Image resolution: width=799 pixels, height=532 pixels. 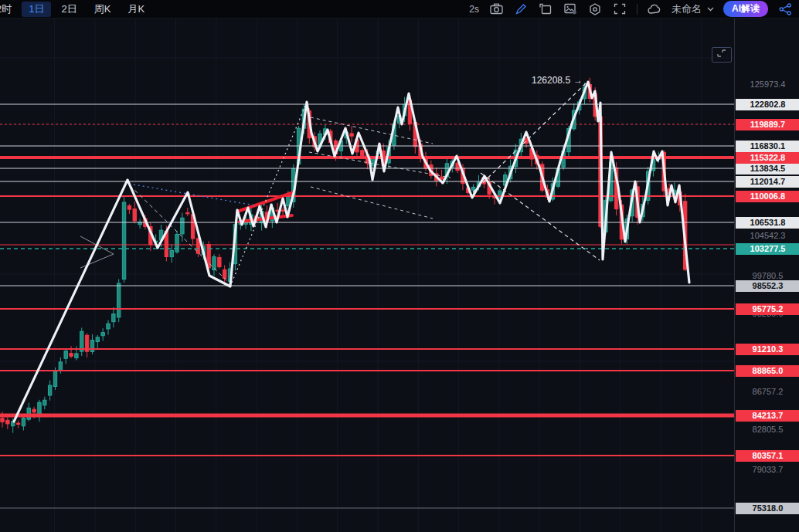 I want to click on chevron-down-icon, so click(x=710, y=9).